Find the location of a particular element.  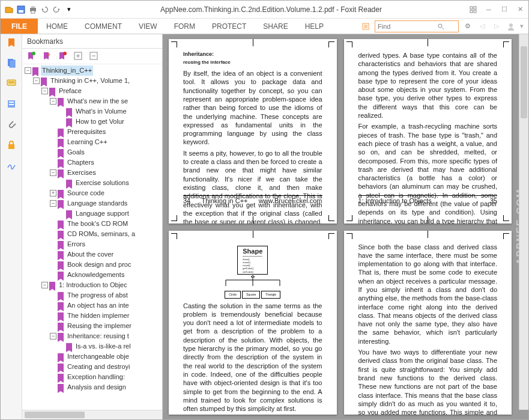

bookmark-item: Errors is located at coordinates (76, 244).